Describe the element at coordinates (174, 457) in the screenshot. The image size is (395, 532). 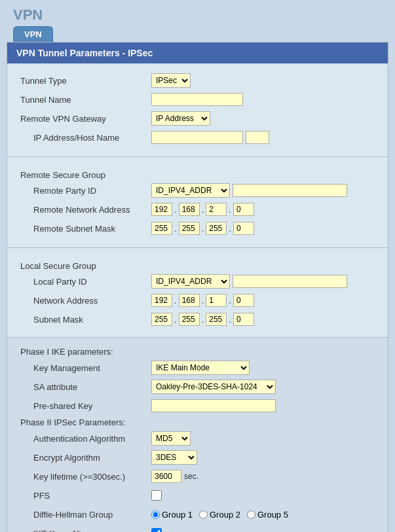
I see `encrypt-algorithm-select: 3DES AES DES` at that location.